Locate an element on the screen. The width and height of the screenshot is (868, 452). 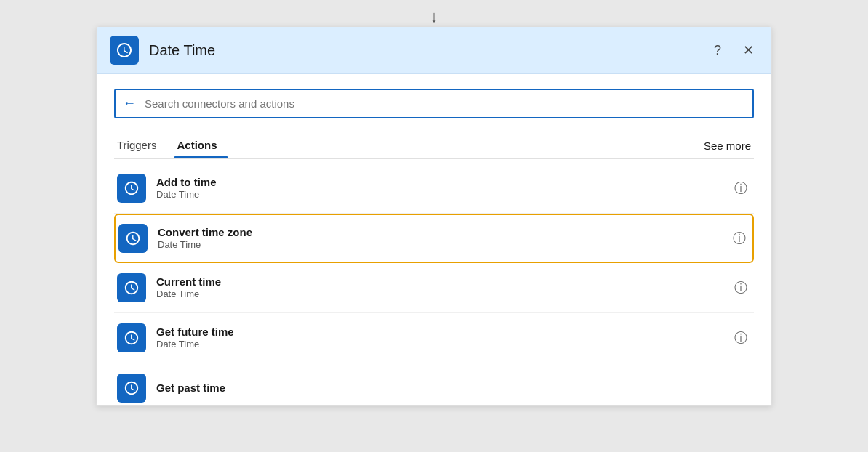
action-subtitle-add-to-time: Date Time is located at coordinates (443, 195).